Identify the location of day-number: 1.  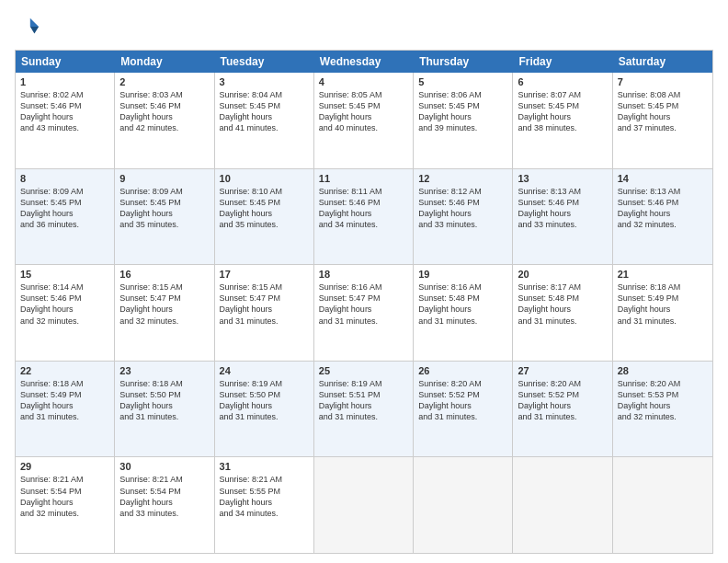
(64, 82).